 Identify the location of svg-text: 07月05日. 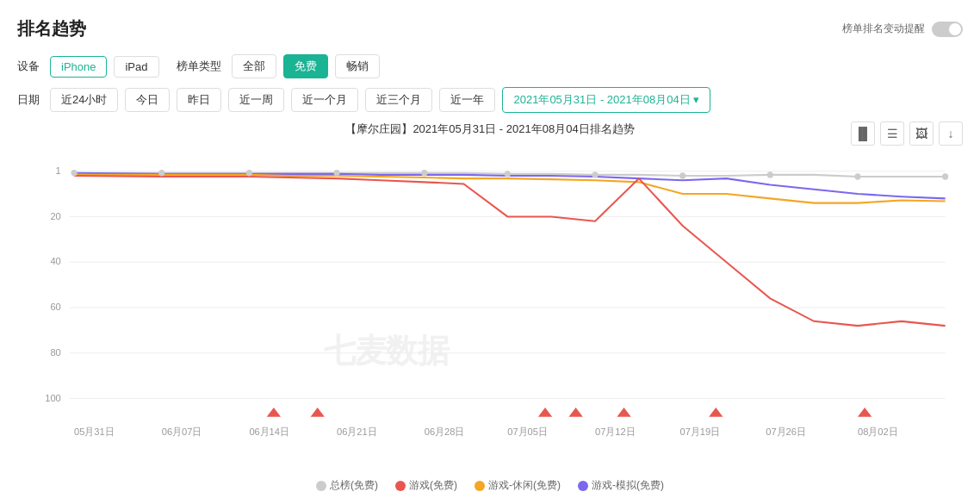
(527, 432).